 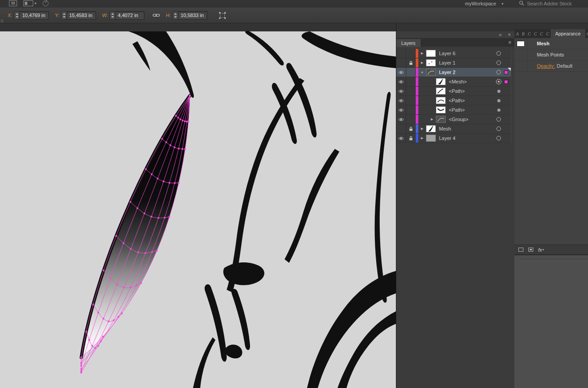 What do you see at coordinates (545, 4) in the screenshot?
I see `stock-search-field: Search Adobe Stock` at bounding box center [545, 4].